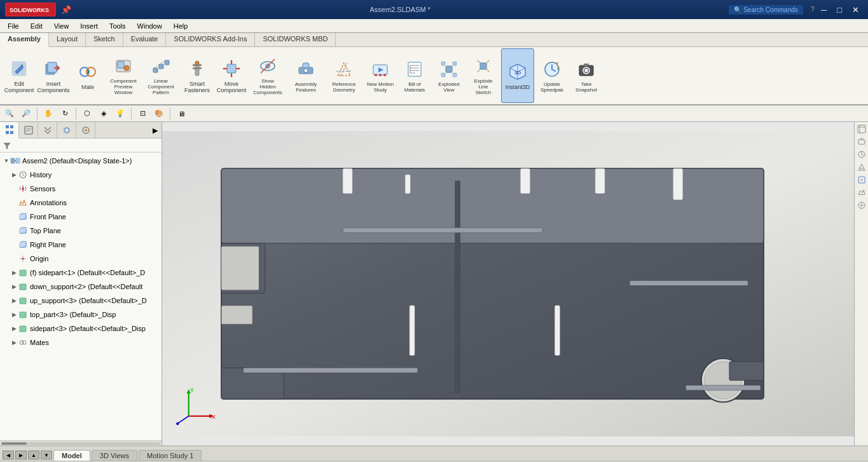 The image size is (868, 462). Describe the element at coordinates (62, 26) in the screenshot. I see `menu-view: View` at that location.